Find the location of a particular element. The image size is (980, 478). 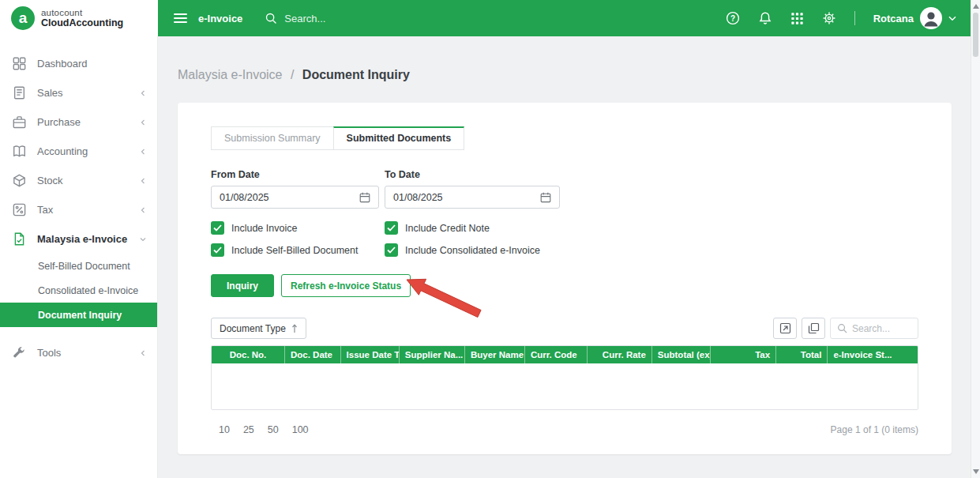

accounting-icon is located at coordinates (21, 152).